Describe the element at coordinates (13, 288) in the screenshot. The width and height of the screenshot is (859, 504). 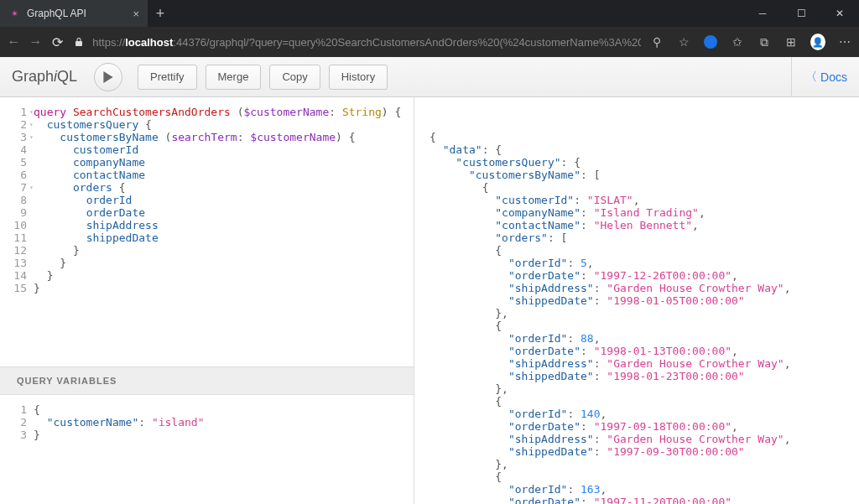
I see `line-number: 15` at that location.